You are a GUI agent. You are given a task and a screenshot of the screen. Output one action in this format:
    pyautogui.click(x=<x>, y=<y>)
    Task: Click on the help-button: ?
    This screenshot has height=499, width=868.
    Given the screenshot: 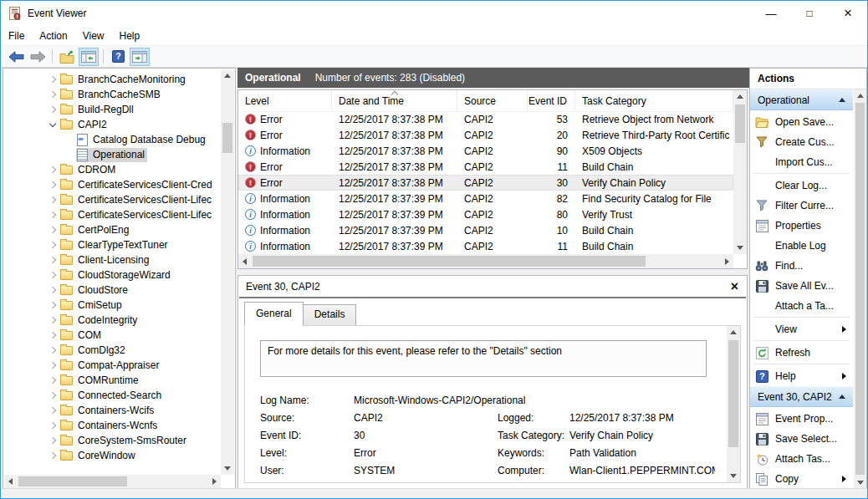 What is the action you would take?
    pyautogui.click(x=118, y=57)
    